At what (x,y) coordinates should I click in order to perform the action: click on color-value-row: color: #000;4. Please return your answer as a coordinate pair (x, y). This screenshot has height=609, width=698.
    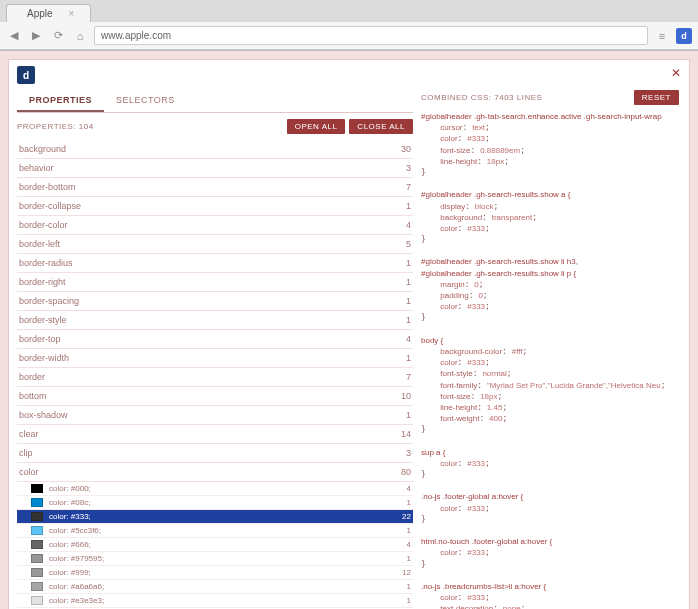
    Looking at the image, I should click on (215, 489).